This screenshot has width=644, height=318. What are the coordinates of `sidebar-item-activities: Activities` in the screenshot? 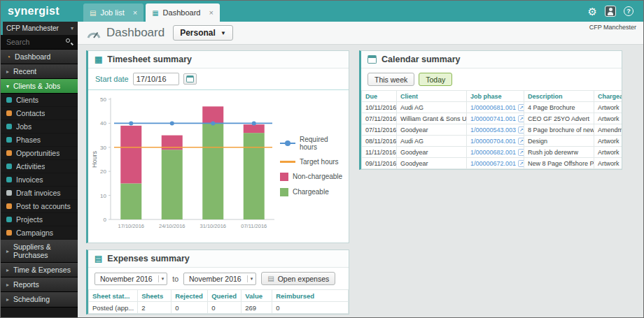 It's located at (39, 166).